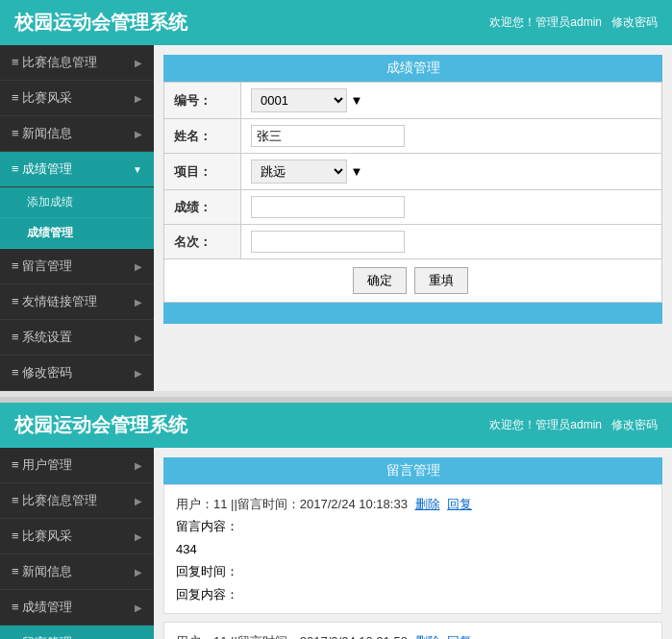 The height and width of the screenshot is (639, 672). Describe the element at coordinates (452, 136) in the screenshot. I see `field-name` at that location.